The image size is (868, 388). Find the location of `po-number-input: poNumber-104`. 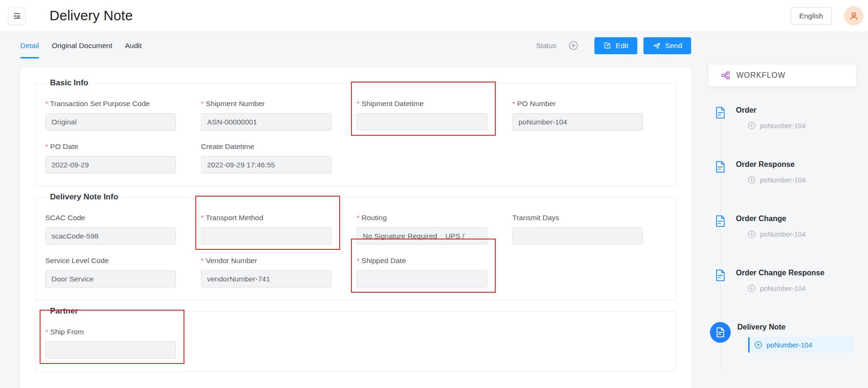

po-number-input: poNumber-104 is located at coordinates (577, 122).